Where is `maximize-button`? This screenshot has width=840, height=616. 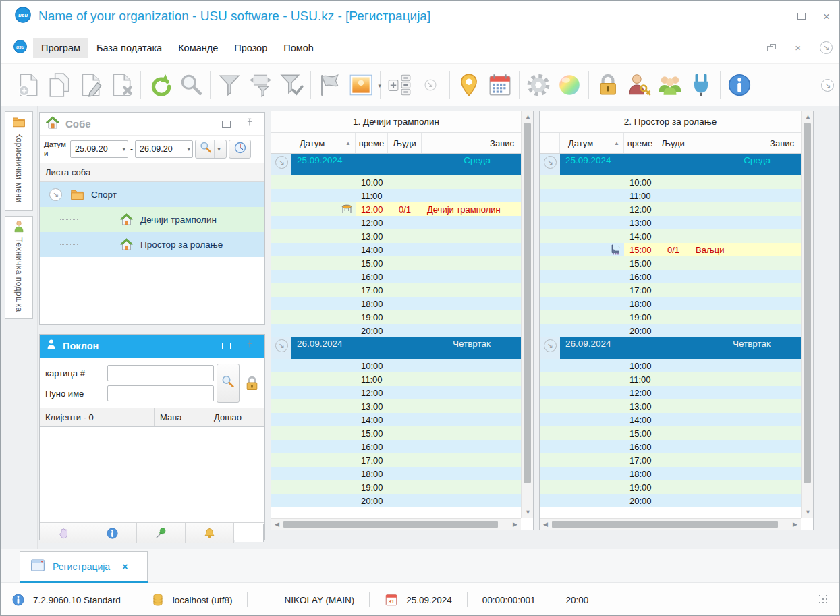 maximize-button is located at coordinates (802, 16).